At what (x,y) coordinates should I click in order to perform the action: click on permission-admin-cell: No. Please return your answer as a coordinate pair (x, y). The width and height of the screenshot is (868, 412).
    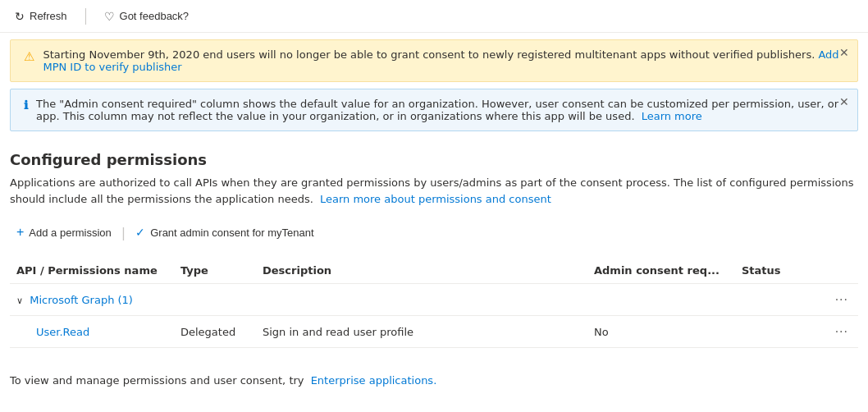
    Looking at the image, I should click on (661, 332).